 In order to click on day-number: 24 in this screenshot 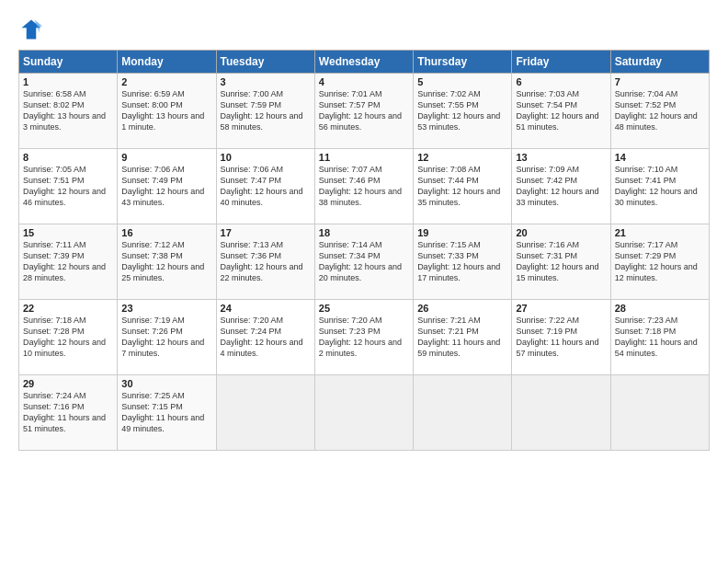, I will do `click(266, 308)`.